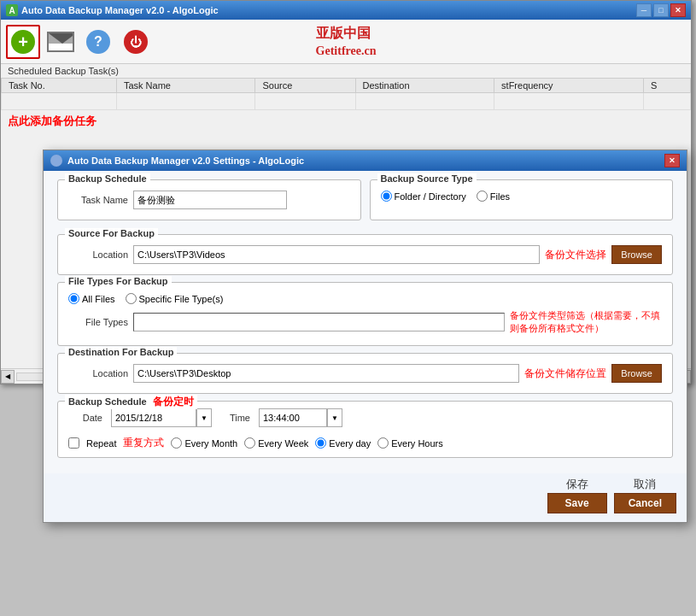 This screenshot has height=616, width=696. Describe the element at coordinates (204, 418) in the screenshot. I see `date-dropdown-btn: ▼` at that location.